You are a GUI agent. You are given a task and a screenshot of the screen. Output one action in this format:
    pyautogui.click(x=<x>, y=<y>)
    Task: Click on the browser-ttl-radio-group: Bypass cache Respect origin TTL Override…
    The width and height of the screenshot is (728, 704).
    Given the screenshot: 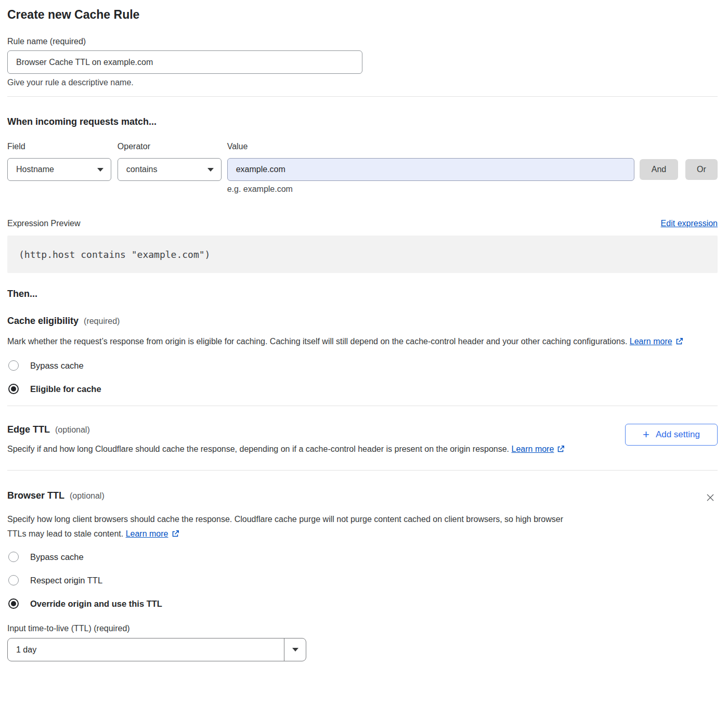 What is the action you would take?
    pyautogui.click(x=362, y=580)
    